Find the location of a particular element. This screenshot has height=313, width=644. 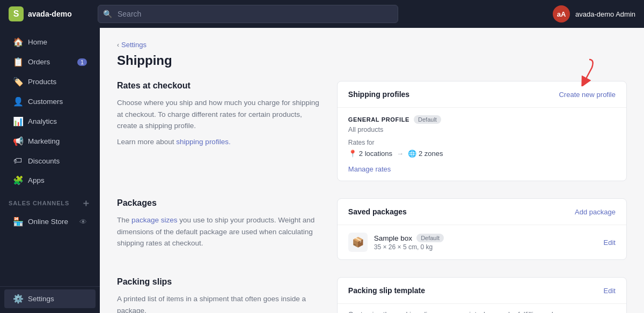

sidebar-item-products: 🏷️ Products is located at coordinates (50, 81).